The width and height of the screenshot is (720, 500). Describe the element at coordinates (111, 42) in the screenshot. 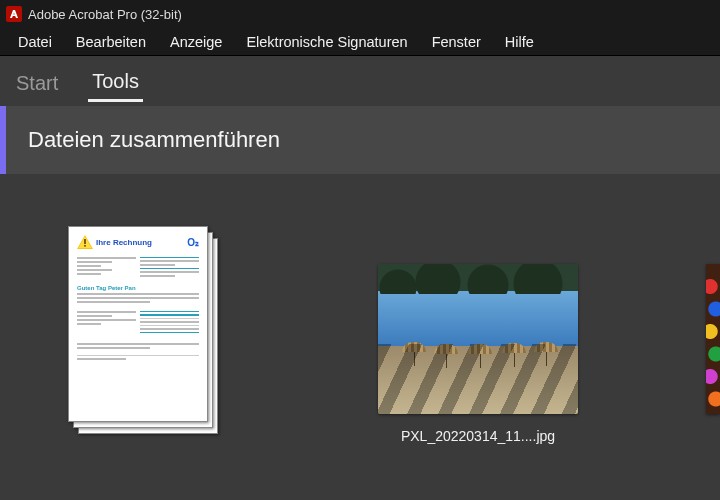

I see `menu-bearbeiten: Bearbeiten` at that location.